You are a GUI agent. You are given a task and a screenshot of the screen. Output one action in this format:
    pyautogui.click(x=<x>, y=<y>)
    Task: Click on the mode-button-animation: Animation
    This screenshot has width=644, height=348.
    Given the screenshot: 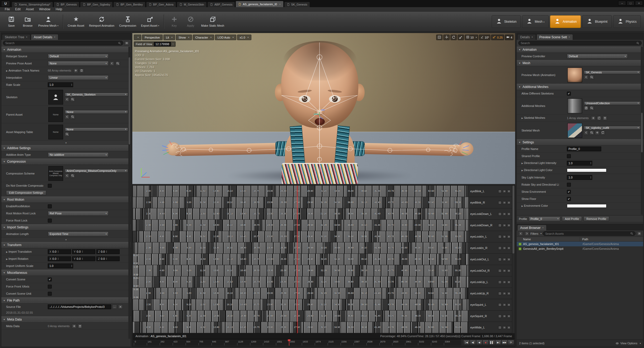 What is the action you would take?
    pyautogui.click(x=566, y=22)
    